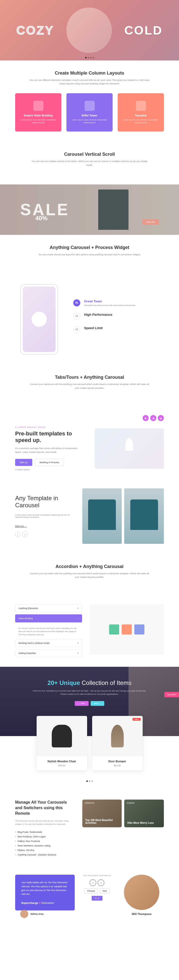  I want to click on remote-desc: This Carousel remote will work with all …, so click(45, 822).